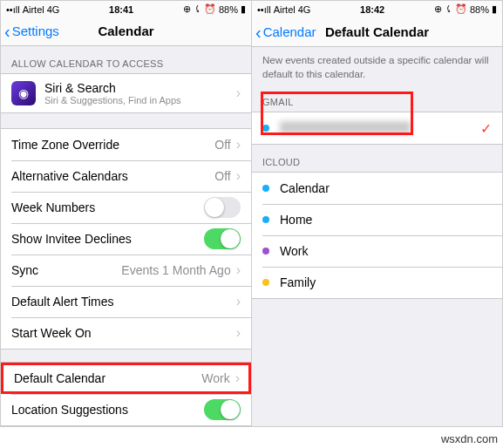 The image size is (503, 448). I want to click on value: Work, so click(215, 378).